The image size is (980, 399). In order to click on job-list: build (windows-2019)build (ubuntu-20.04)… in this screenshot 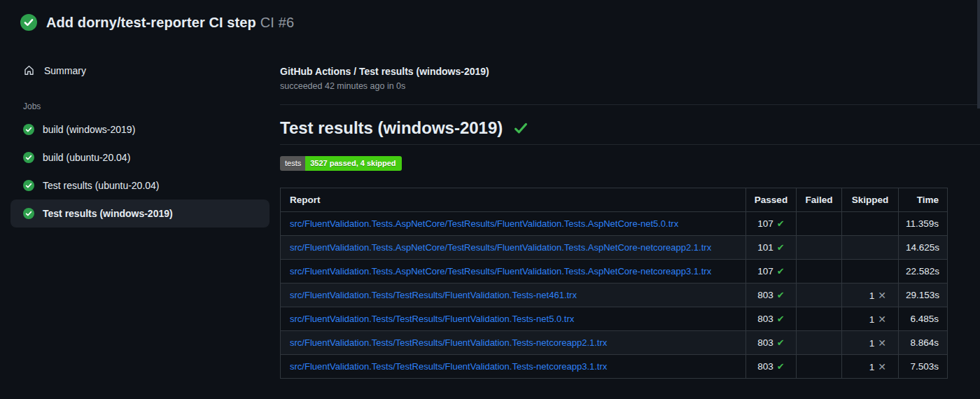, I will do `click(140, 172)`.